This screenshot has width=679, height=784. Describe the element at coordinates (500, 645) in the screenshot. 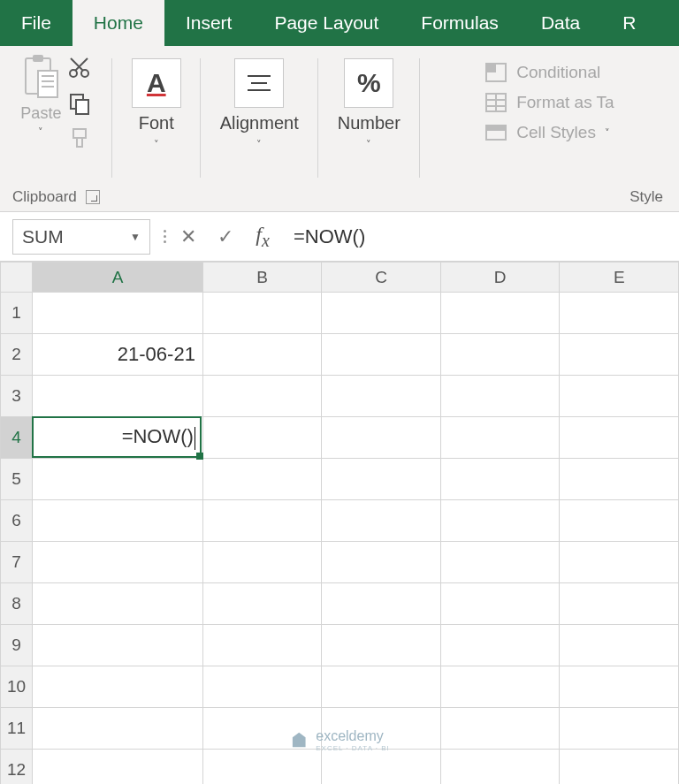

I see `cell-d9` at that location.